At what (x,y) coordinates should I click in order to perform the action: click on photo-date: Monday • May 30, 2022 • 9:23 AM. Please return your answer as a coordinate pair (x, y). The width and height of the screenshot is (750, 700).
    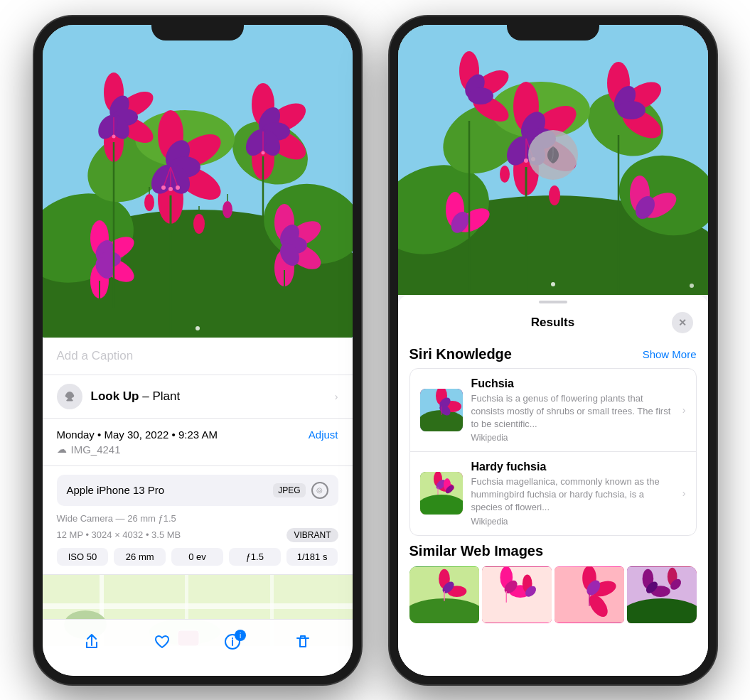
    Looking at the image, I should click on (137, 435).